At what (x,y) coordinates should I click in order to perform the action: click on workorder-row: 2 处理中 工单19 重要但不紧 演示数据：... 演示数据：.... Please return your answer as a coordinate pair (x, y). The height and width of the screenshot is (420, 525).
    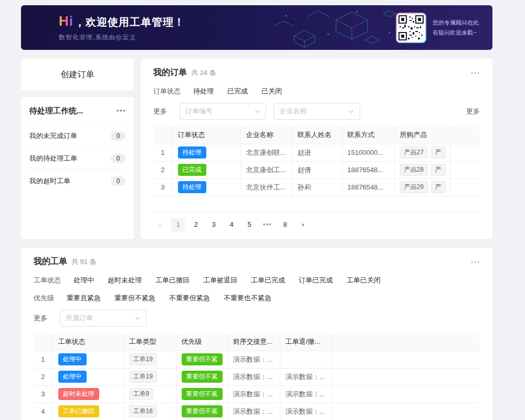
    Looking at the image, I should click on (257, 377).